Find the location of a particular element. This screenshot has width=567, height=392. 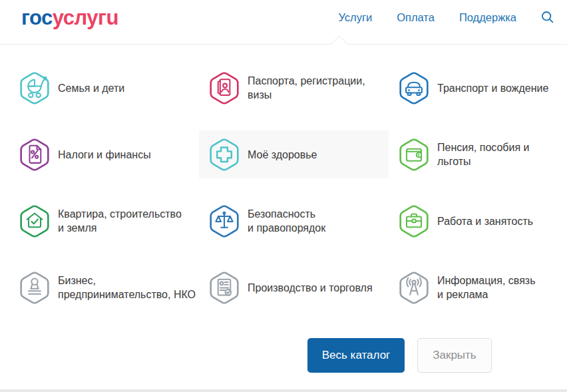

nav-item-services: Услуги is located at coordinates (355, 17).